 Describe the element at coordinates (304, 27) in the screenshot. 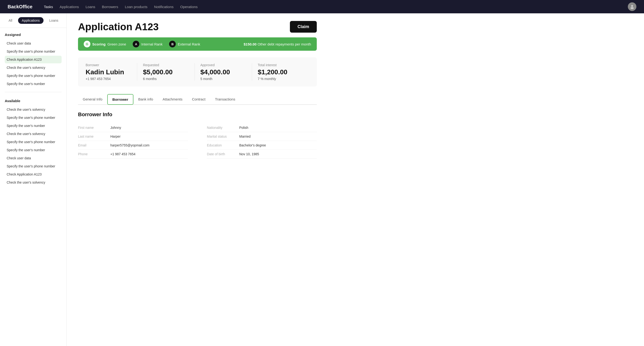

I see `claim-button: Claim` at that location.